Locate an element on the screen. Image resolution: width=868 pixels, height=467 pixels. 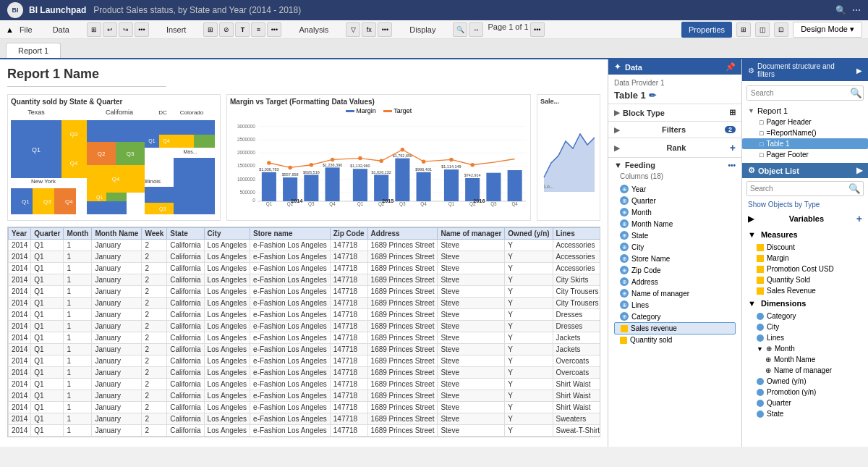
tb-struct-icon3: ⊡ is located at coordinates (781, 30).